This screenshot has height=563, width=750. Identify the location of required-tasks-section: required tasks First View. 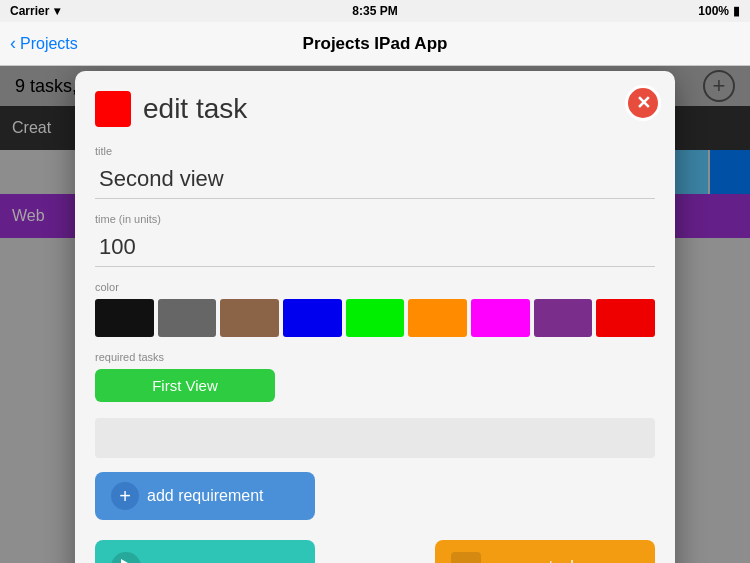
(375, 380).